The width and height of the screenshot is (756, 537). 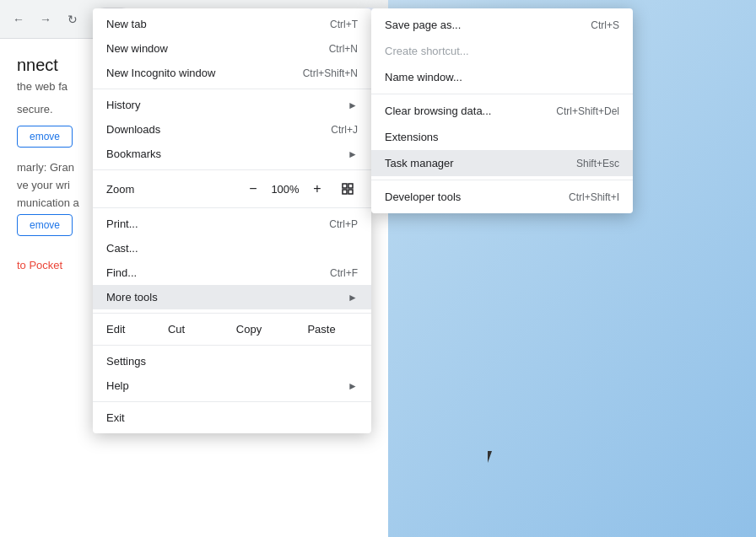 I want to click on back-button: ←, so click(x=19, y=19).